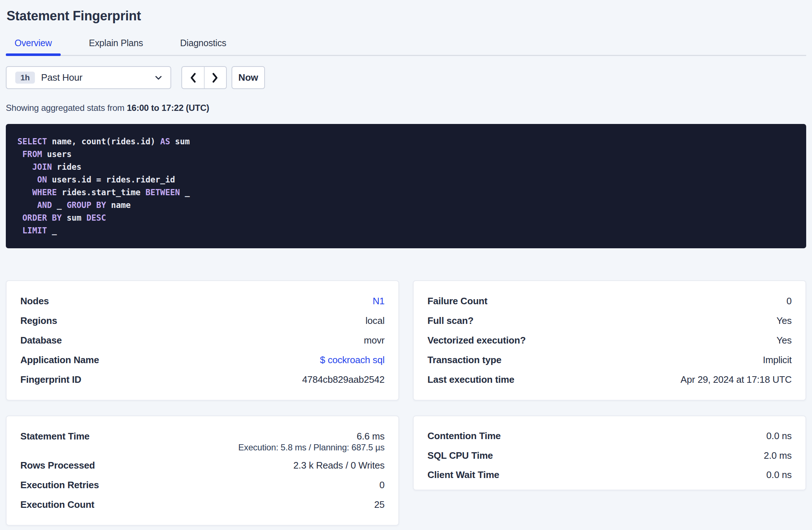  I want to click on card-row: Client Wait Time 0.0 ns, so click(610, 475).